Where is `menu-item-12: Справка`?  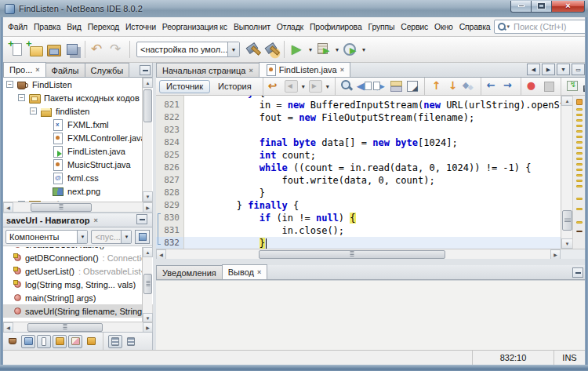
menu-item-12: Справка is located at coordinates (475, 27).